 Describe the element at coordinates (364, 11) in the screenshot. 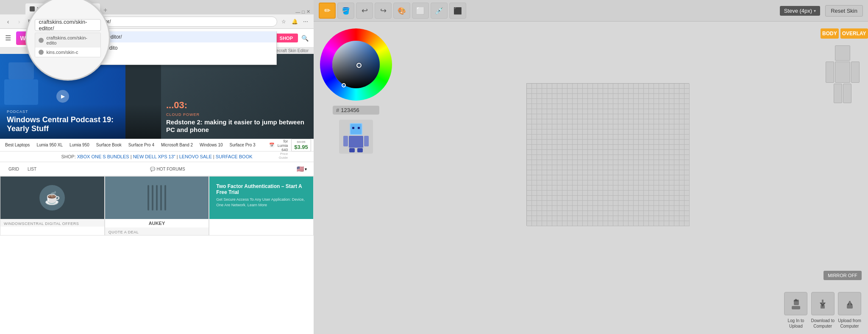

I see `undo-button: ↩` at that location.